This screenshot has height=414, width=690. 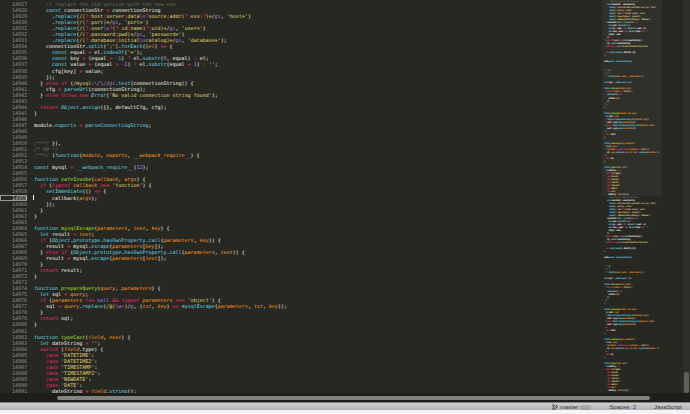 I want to click on status-bar: master Spaces: 2 JavaScript, so click(x=345, y=406).